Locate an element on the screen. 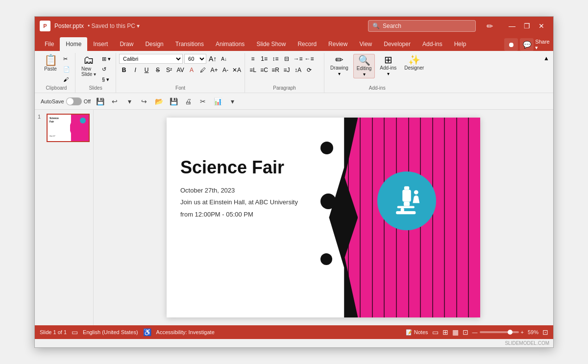 This screenshot has width=588, height=364. close-button: ✕ is located at coordinates (541, 26).